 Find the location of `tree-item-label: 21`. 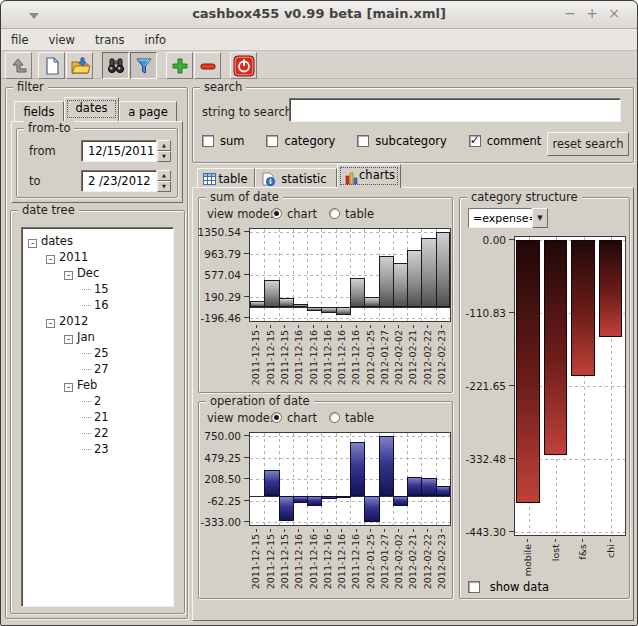

tree-item-label: 21 is located at coordinates (102, 417).